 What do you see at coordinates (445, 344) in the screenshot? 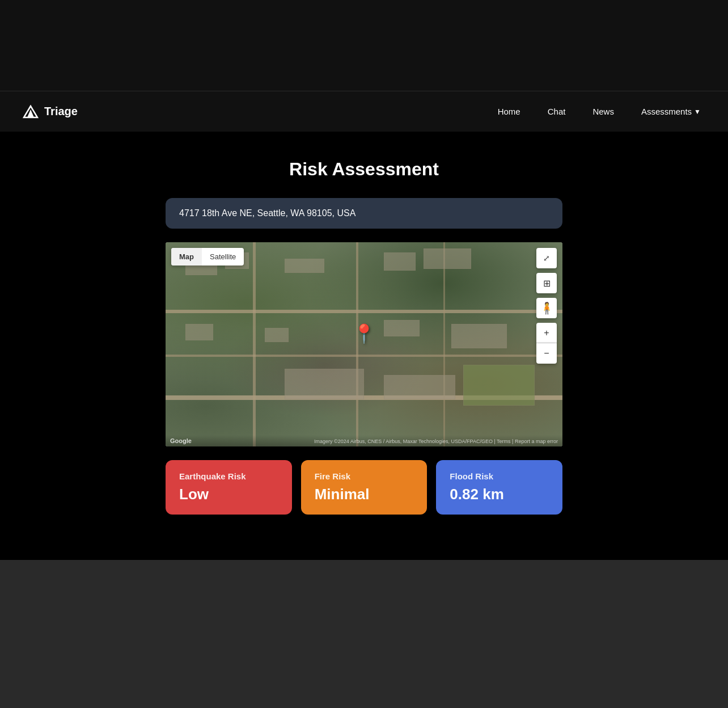
I see `road-v3` at bounding box center [445, 344].